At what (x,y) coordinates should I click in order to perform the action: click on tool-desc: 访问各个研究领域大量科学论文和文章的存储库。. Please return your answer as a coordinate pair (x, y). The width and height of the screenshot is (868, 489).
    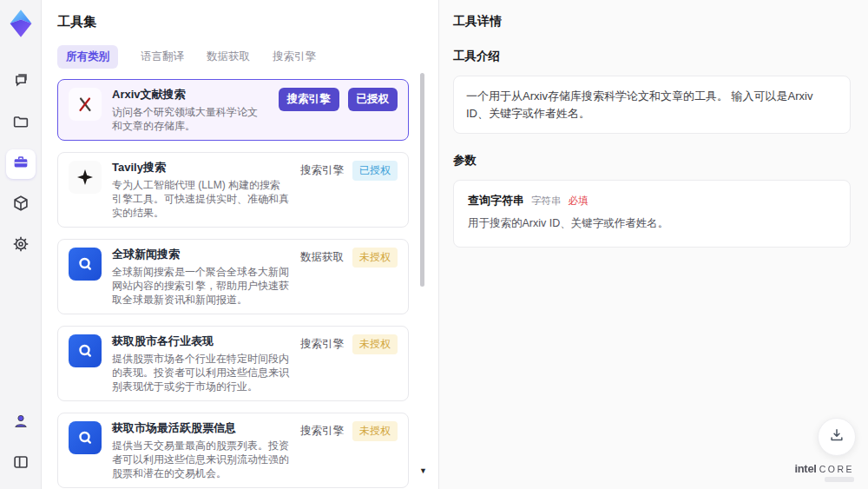
    Looking at the image, I should click on (190, 119).